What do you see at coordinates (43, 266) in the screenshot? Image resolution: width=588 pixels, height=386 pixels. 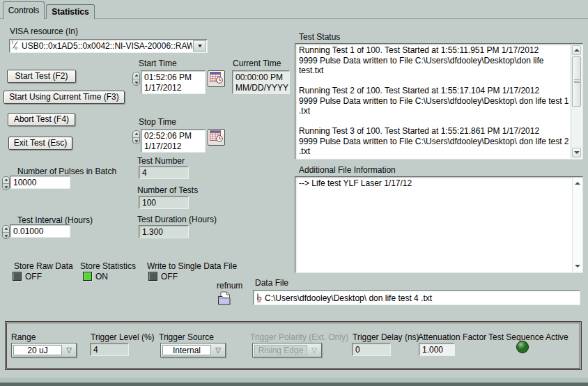 I see `store-raw-data-label: Store Raw Data` at bounding box center [43, 266].